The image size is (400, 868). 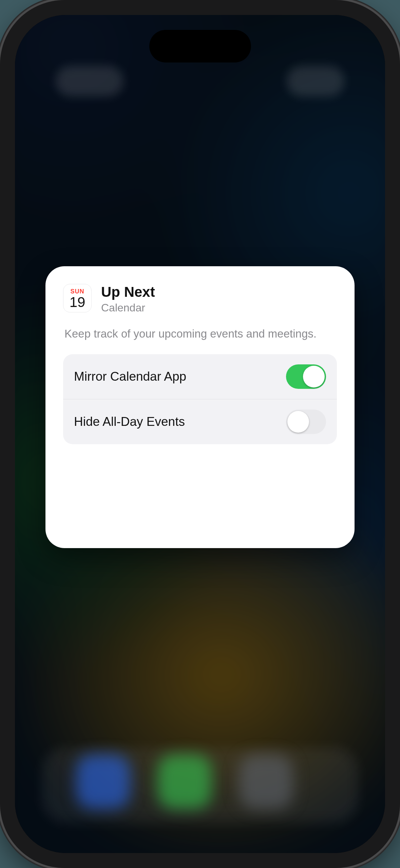 I want to click on toggle-hide-all-day-events, so click(x=306, y=422).